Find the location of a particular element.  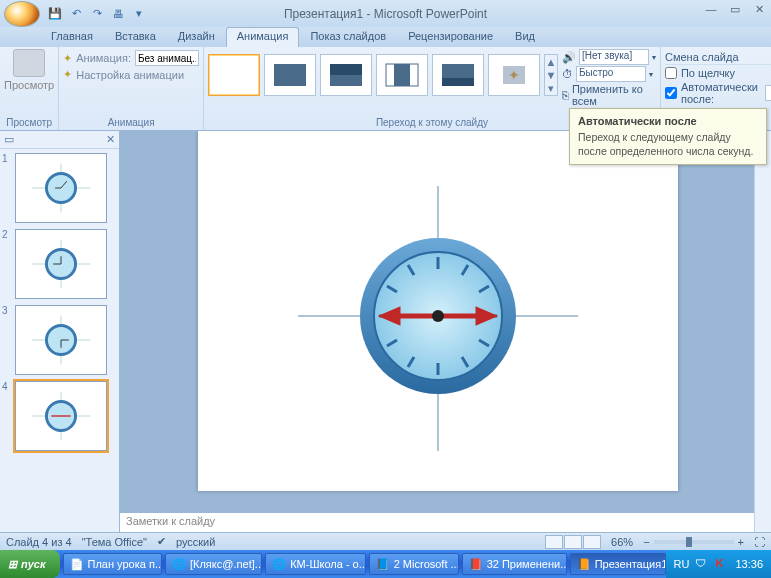

group-animation: ✦ Анимация: ✦ Настройка анимации Анимаци… is located at coordinates (132, 88).